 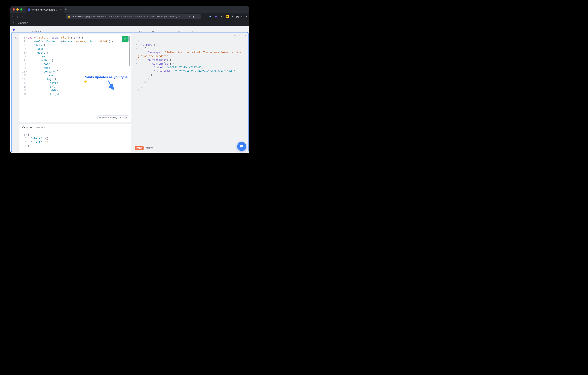 I want to click on playground-sidebar, so click(x=16, y=93).